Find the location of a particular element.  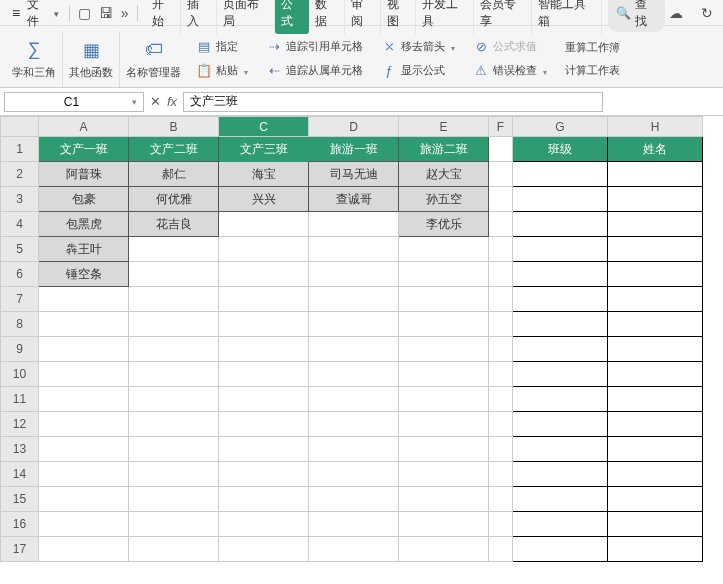

cell-D1: 旅游一班 is located at coordinates (354, 150).